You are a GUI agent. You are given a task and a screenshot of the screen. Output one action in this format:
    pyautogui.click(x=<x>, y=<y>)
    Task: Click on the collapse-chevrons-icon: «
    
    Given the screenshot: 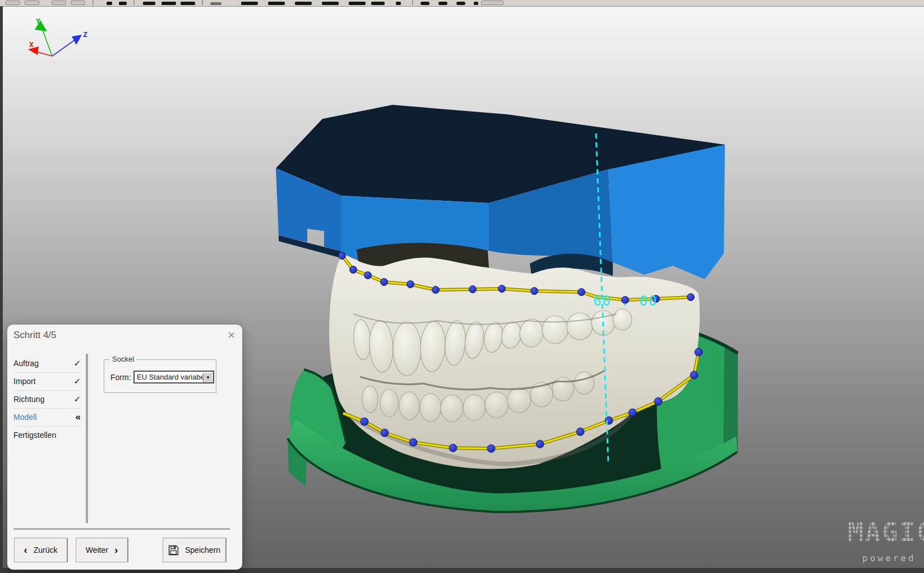 What is the action you would take?
    pyautogui.click(x=78, y=417)
    